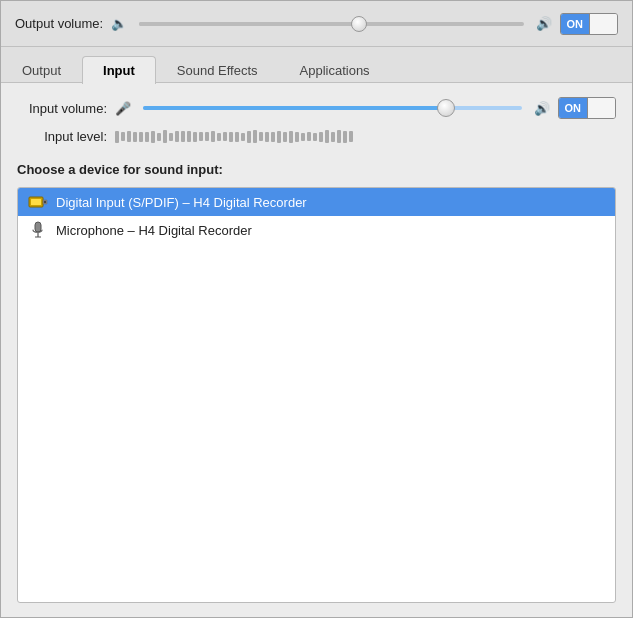 This screenshot has height=618, width=633. I want to click on tab-applications: Applications, so click(335, 70).